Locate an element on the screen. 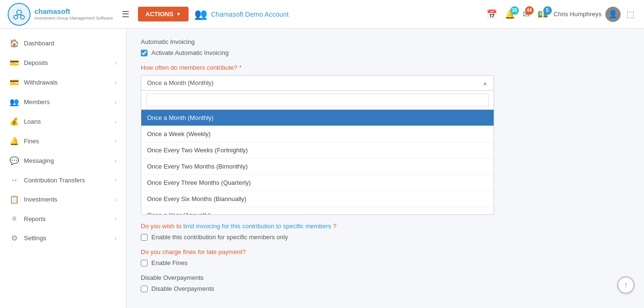  topnav: chamasoft Investment Group Management So… is located at coordinates (322, 14).